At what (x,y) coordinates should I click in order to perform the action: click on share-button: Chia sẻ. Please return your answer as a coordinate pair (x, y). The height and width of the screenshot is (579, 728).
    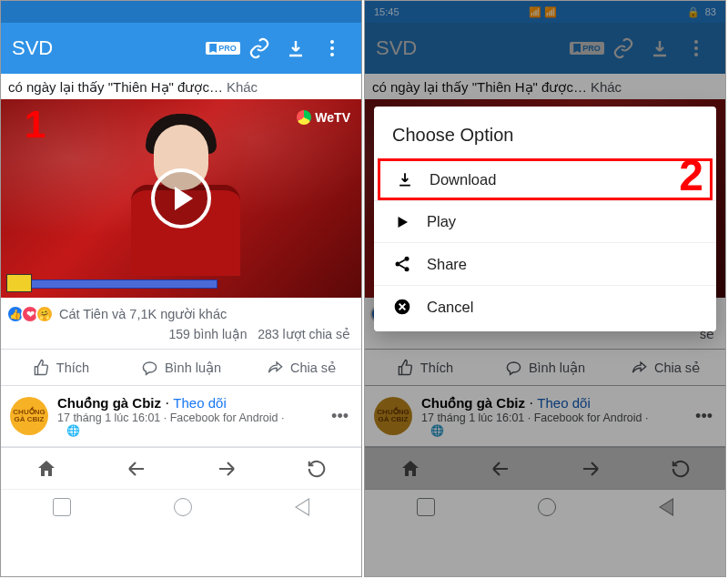
    Looking at the image, I should click on (301, 368).